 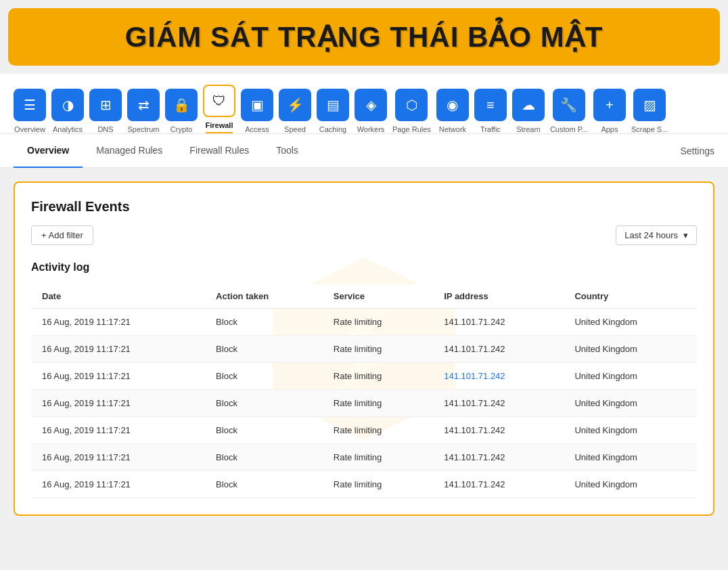 I want to click on nav-item-firewall: 🛡Firewall, so click(x=219, y=109).